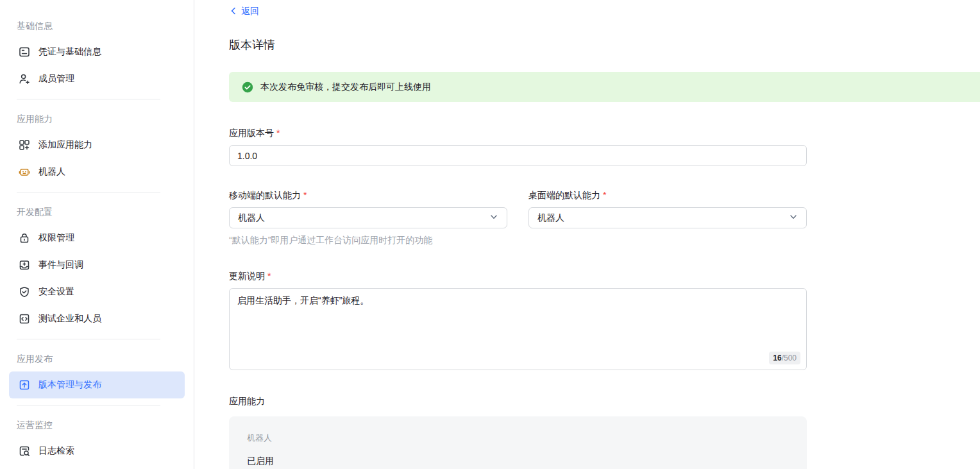 This screenshot has width=980, height=469. I want to click on sidebar-item-credentials: 凭证与基础信息, so click(97, 52).